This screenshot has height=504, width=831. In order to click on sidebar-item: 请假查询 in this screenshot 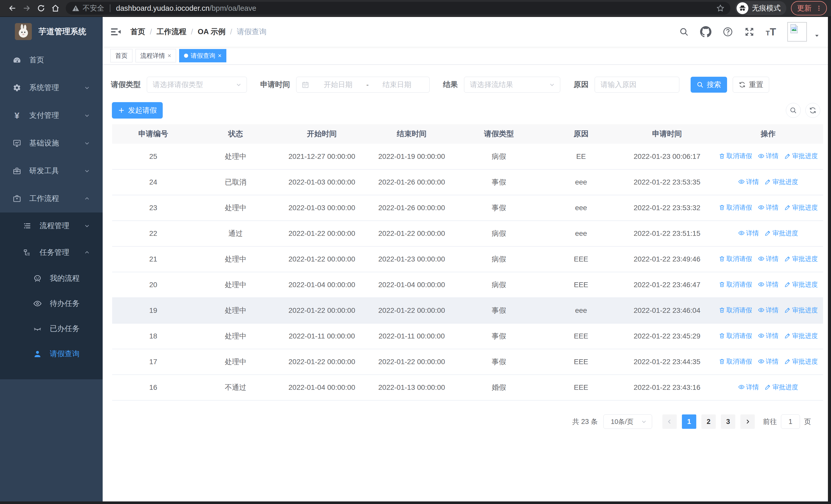, I will do `click(51, 354)`.